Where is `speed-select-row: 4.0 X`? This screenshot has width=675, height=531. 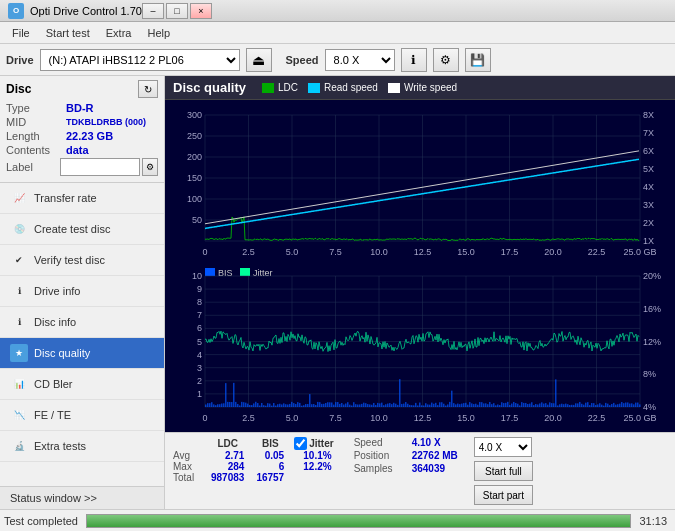
speed-select-row: 4.0 X is located at coordinates (504, 447).